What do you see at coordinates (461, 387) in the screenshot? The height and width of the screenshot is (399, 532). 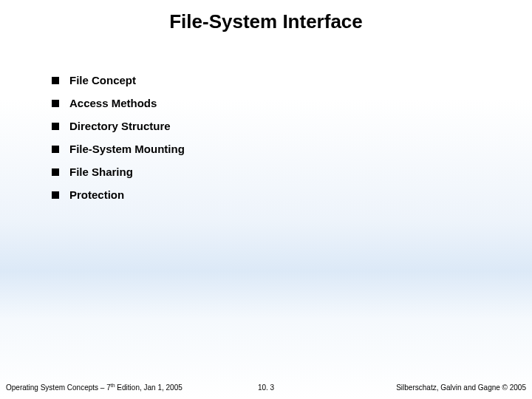 I see `footer-right: Silberschatz, Galvin and Gagne © 2005` at bounding box center [461, 387].